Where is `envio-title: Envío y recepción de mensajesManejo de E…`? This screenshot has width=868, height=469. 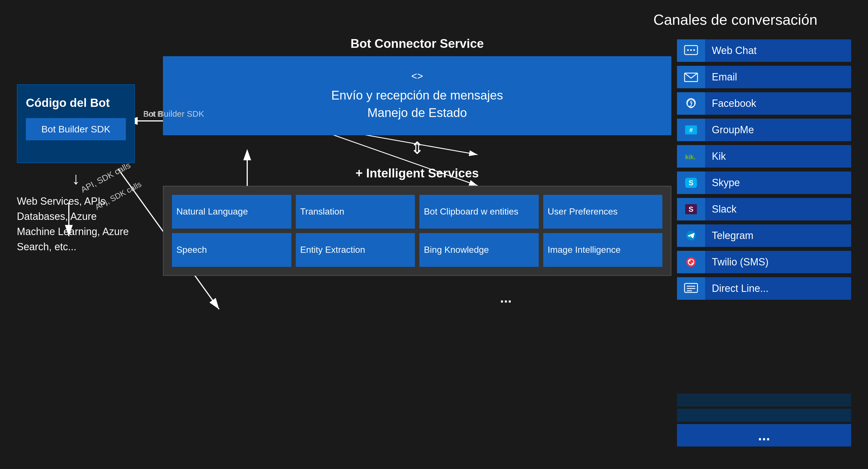 envio-title: Envío y recepción de mensajesManejo de E… is located at coordinates (417, 104).